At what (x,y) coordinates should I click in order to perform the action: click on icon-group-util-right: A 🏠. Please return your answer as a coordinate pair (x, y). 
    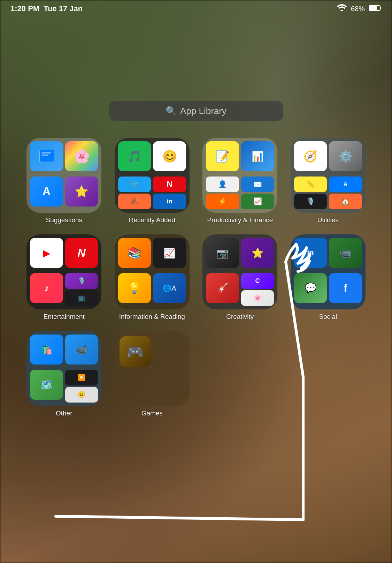
    Looking at the image, I should click on (346, 193).